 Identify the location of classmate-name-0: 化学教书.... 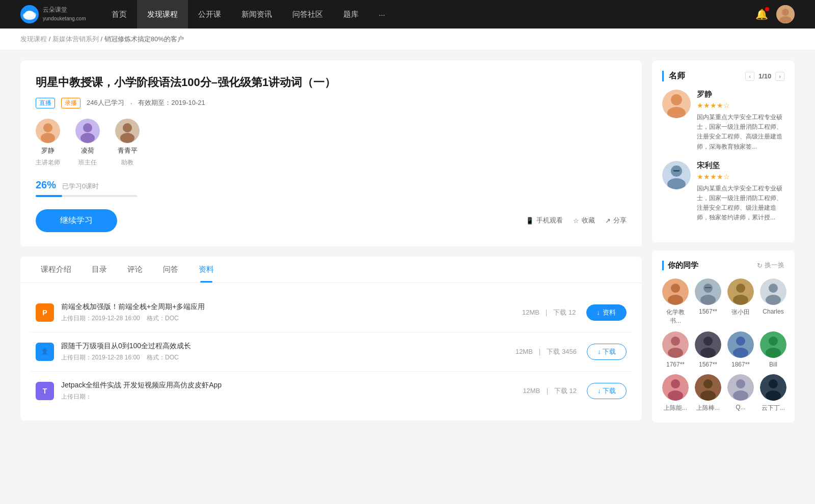
(675, 317).